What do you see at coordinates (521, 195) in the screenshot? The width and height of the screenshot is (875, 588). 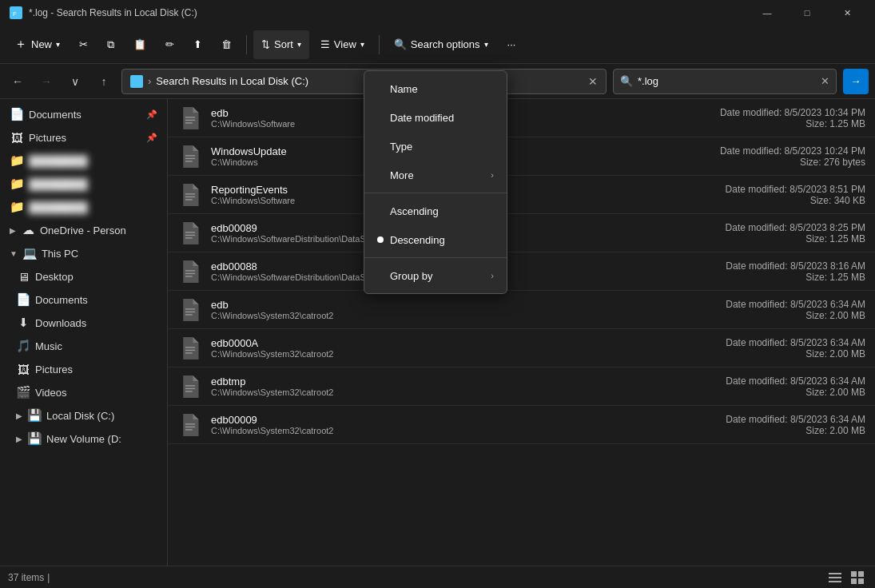 I see `file-row: ReportingEvents C:\Windows\Software Date…` at bounding box center [521, 195].